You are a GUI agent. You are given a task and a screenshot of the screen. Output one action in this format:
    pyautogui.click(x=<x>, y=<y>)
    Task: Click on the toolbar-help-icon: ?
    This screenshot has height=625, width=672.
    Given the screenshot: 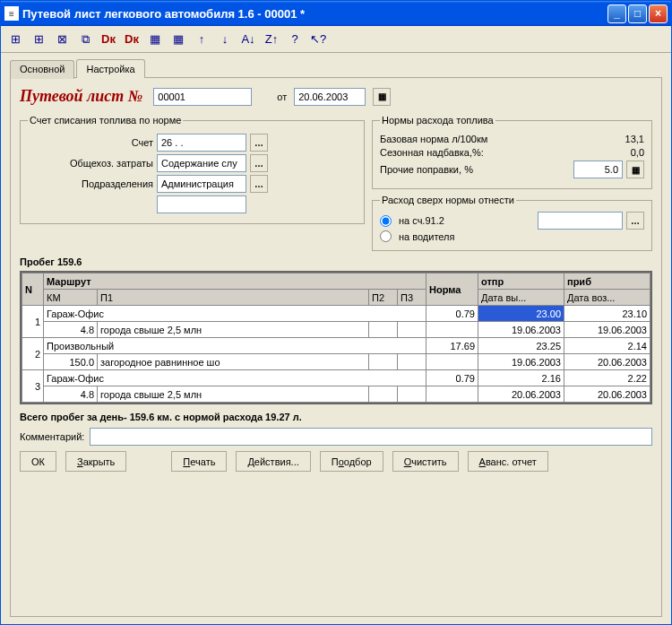 What is the action you would take?
    pyautogui.click(x=295, y=39)
    